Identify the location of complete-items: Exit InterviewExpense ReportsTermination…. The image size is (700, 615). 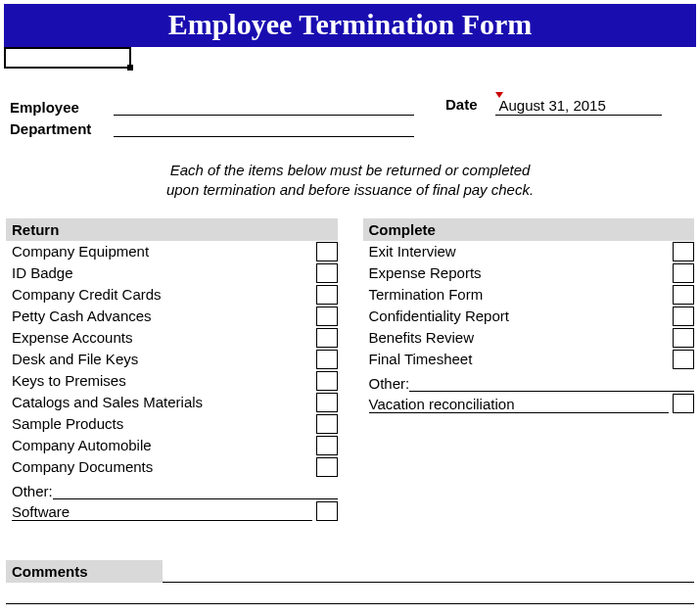
(529, 306).